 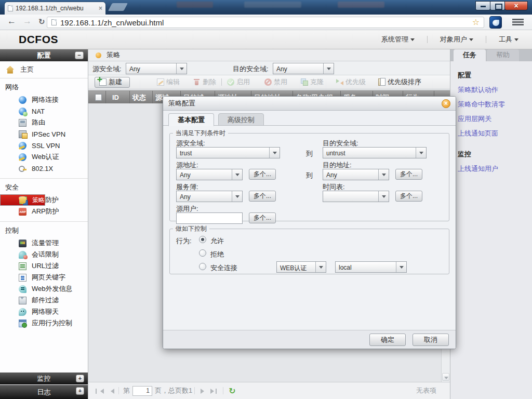 What do you see at coordinates (498, 6) in the screenshot?
I see `window-maximize-button` at bounding box center [498, 6].